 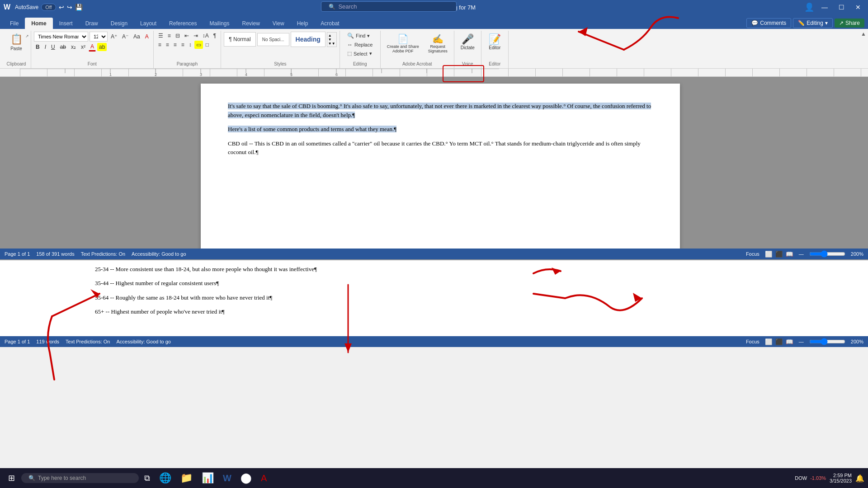 What do you see at coordinates (147, 37) in the screenshot?
I see `clear-format-button: A` at bounding box center [147, 37].